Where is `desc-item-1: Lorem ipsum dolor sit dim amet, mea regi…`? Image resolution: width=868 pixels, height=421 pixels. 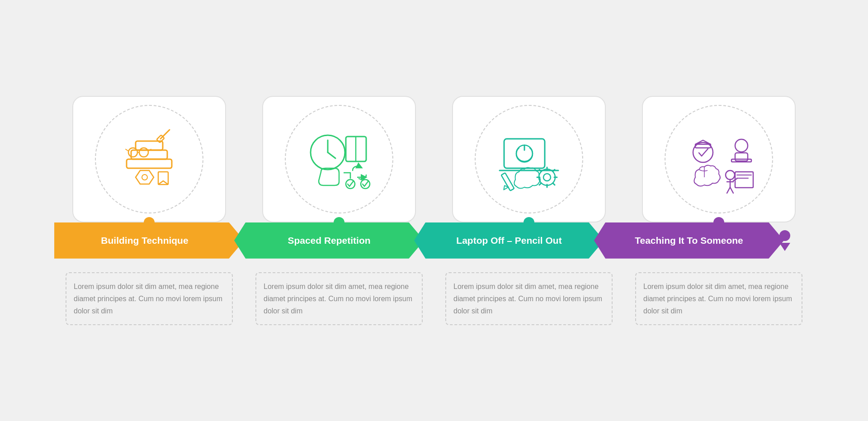
desc-item-1: Lorem ipsum dolor sit dim amet, mea regi… is located at coordinates (149, 299).